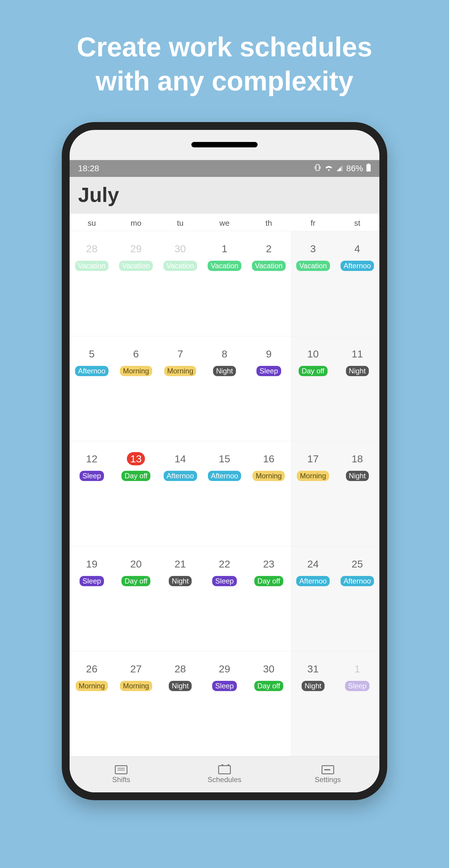  What do you see at coordinates (136, 223) in the screenshot?
I see `dow-mo: mo` at bounding box center [136, 223].